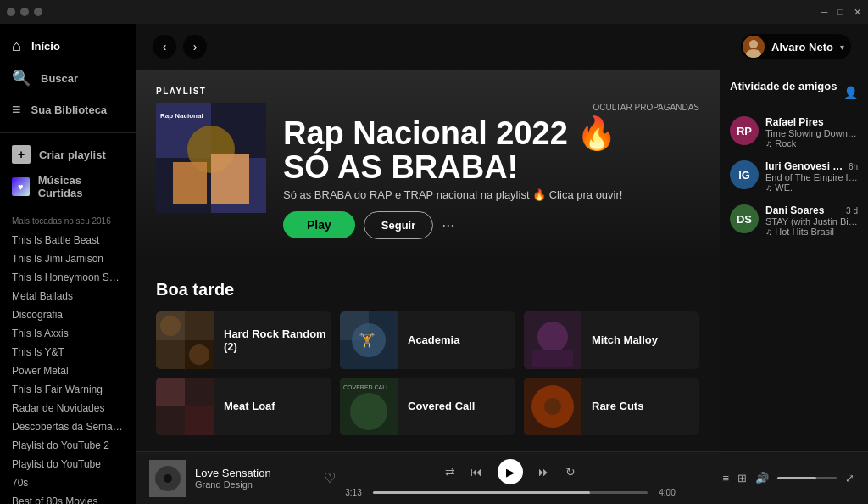  I want to click on card-rare-cuts: Rare Cuts, so click(612, 406).